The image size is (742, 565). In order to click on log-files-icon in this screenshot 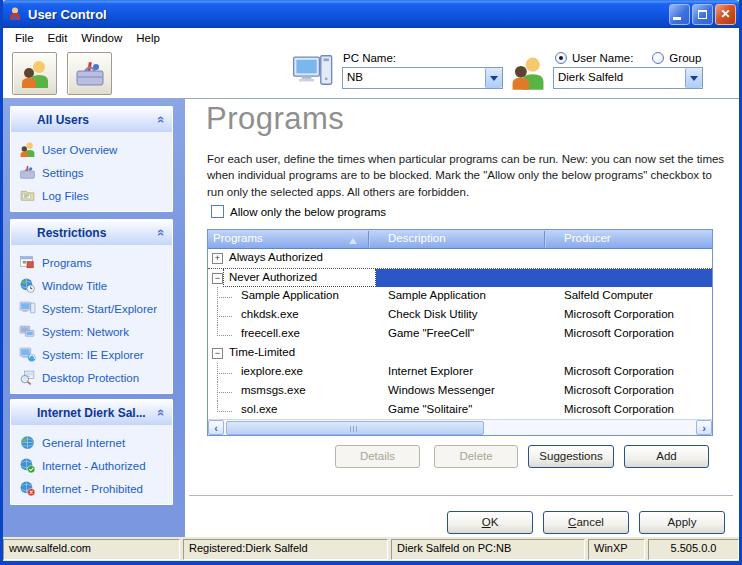, I will do `click(28, 196)`.